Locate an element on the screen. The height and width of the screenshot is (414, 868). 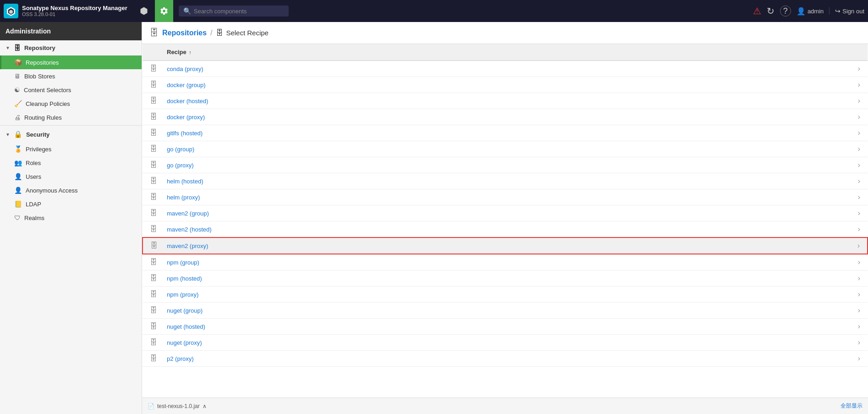
bottom-bar: 📄 test-nexus-1.0.jar ∧ 全部显示 is located at coordinates (505, 406).